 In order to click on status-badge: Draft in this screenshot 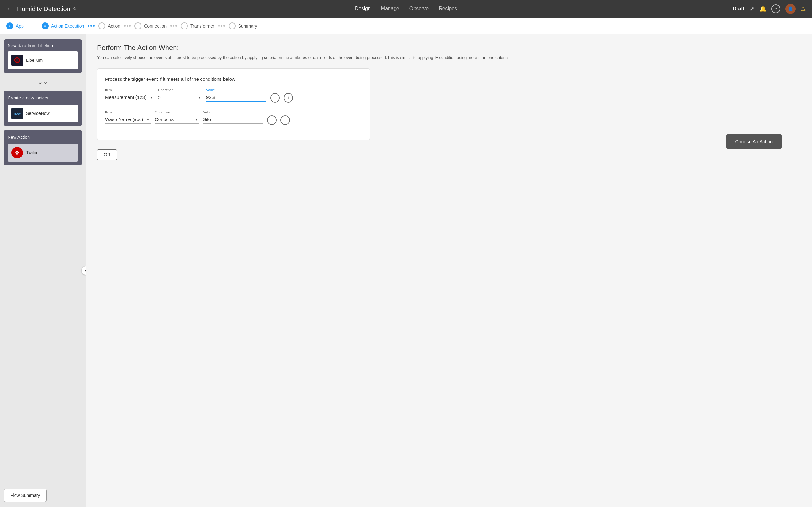, I will do `click(739, 9)`.